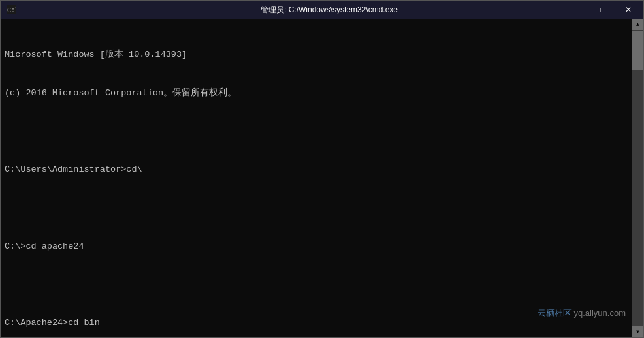 This screenshot has width=644, height=338. I want to click on window-controls: ─ □ ✕, so click(598, 10).